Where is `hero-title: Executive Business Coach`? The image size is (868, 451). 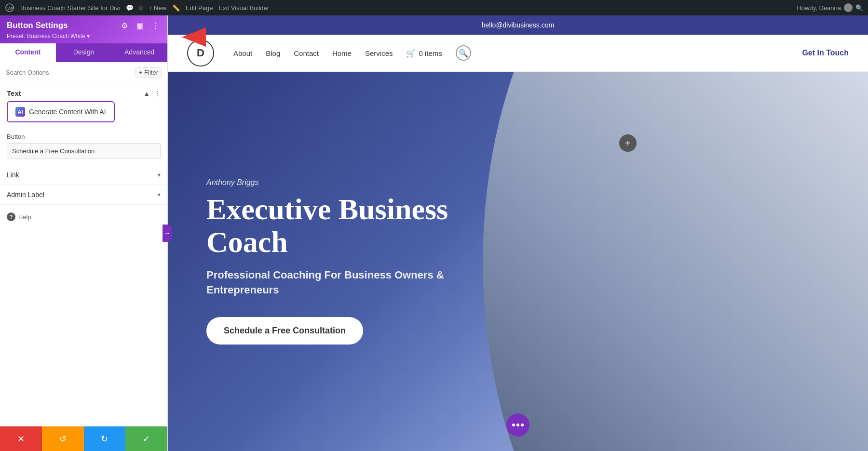
hero-title: Executive Business Coach is located at coordinates (337, 226).